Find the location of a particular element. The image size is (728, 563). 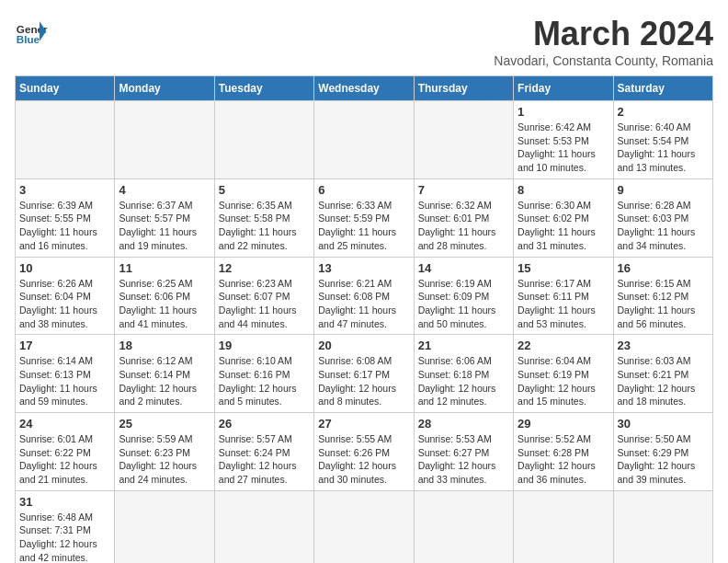

calendar-week-row: 3Sunrise: 6:39 AMSunset: 5:55 PMDaylight… is located at coordinates (364, 217).